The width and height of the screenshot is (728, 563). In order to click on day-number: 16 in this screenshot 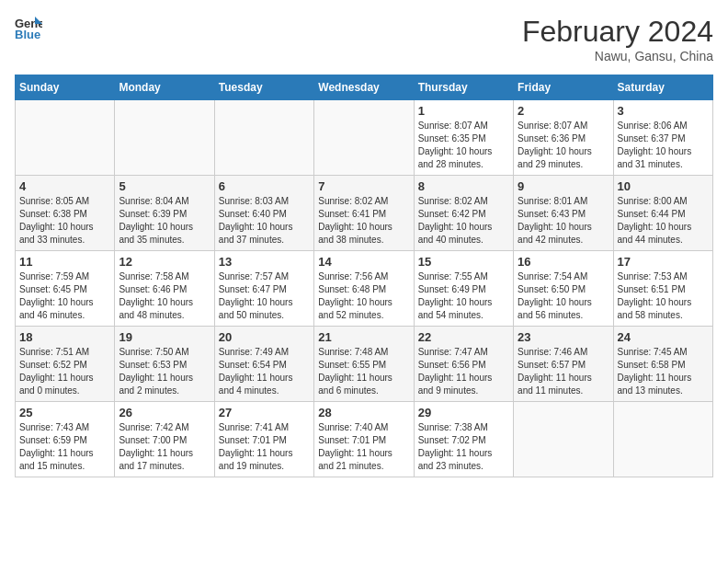, I will do `click(563, 261)`.